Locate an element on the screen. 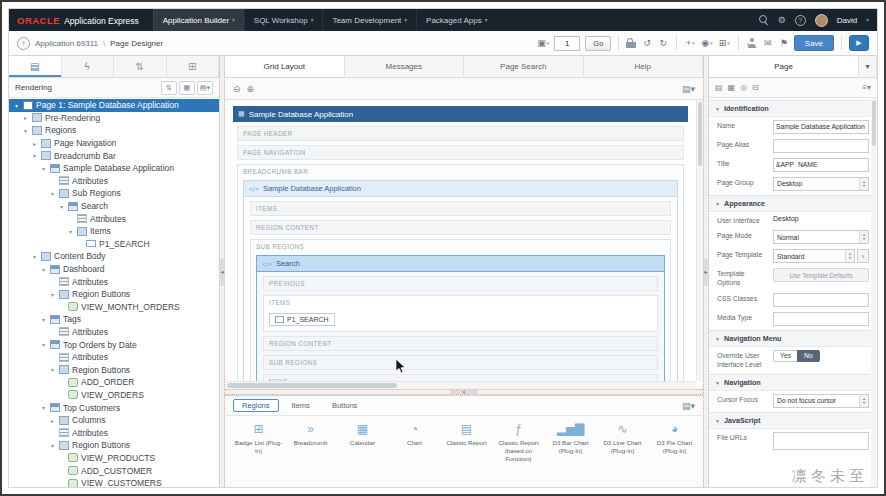 The width and height of the screenshot is (886, 496). gallery-tab-items: Items is located at coordinates (301, 406).